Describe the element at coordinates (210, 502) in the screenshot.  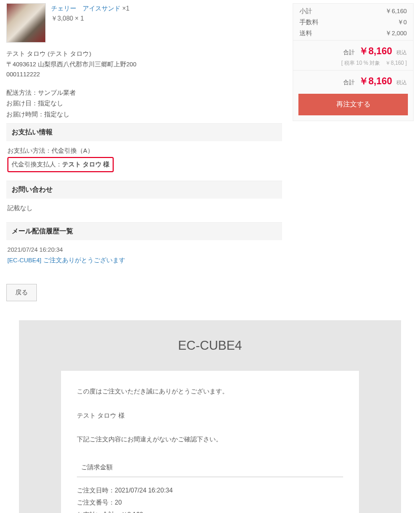
I see `email-order-no: ご注文番号：20` at that location.